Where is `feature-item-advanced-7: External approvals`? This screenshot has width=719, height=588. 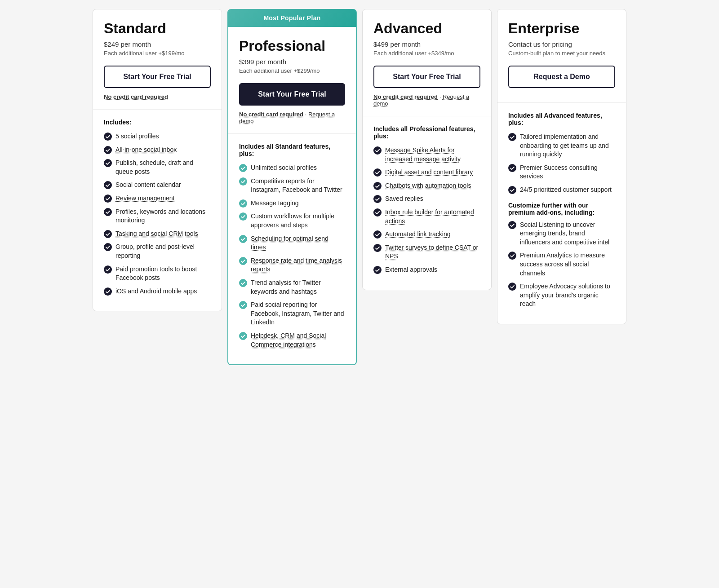
feature-item-advanced-7: External approvals is located at coordinates (427, 270).